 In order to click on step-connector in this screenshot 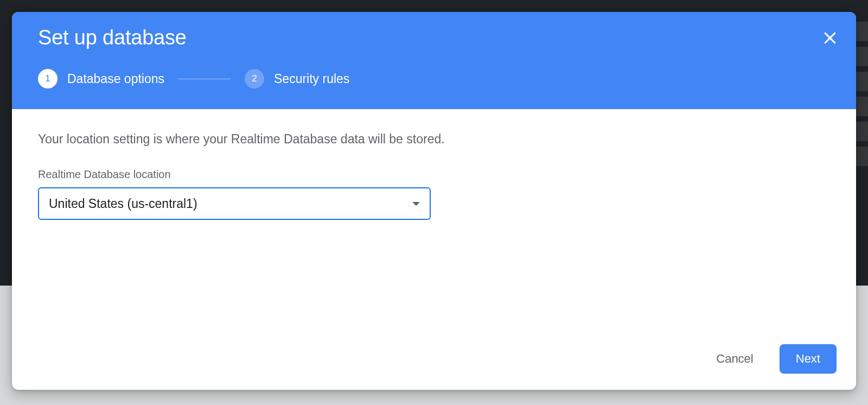, I will do `click(205, 79)`.